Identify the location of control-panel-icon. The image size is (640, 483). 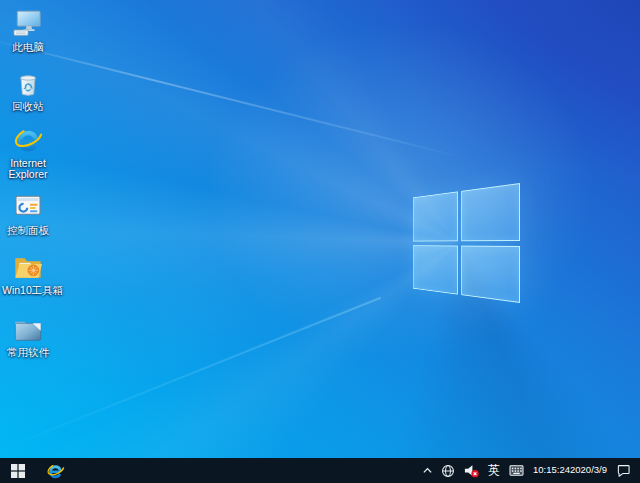
(28, 207).